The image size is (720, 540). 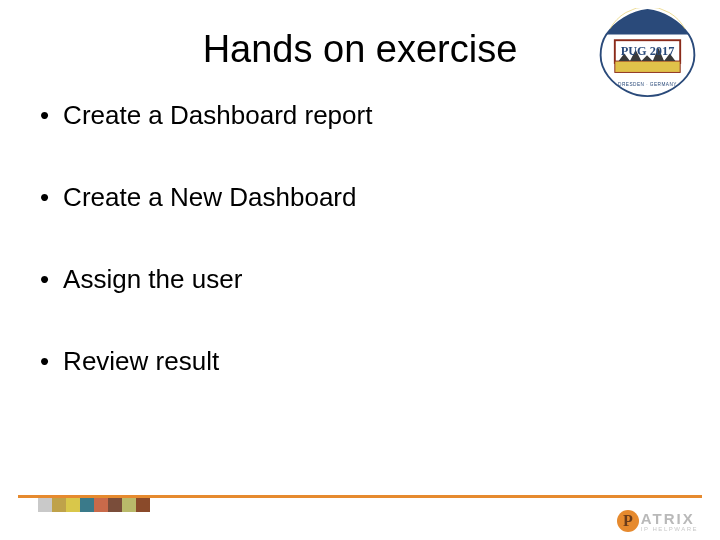 What do you see at coordinates (648, 84) in the screenshot?
I see `badge-location: DRESDEN · GERMANY` at bounding box center [648, 84].